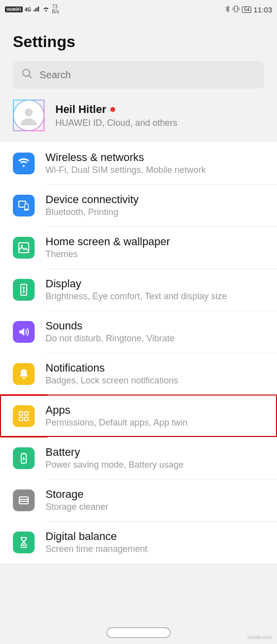 This screenshot has width=277, height=644. What do you see at coordinates (46, 10) in the screenshot?
I see `wifi-status-icon` at bounding box center [46, 10].